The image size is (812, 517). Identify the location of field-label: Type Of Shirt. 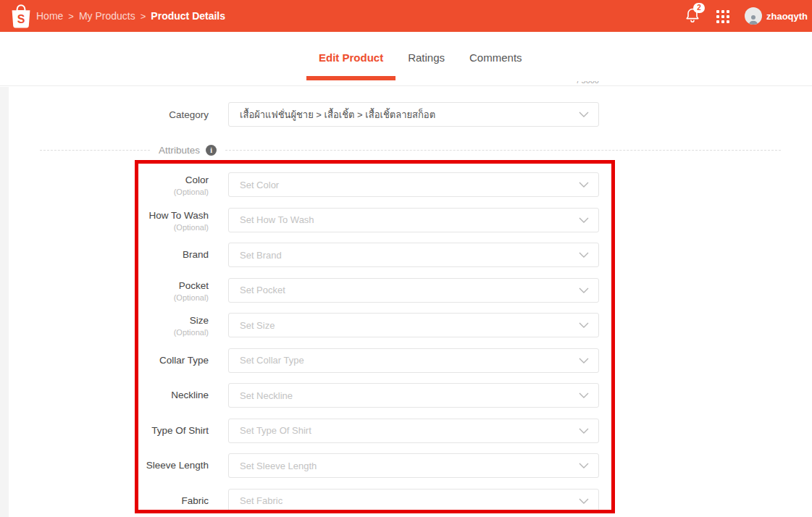
(104, 430).